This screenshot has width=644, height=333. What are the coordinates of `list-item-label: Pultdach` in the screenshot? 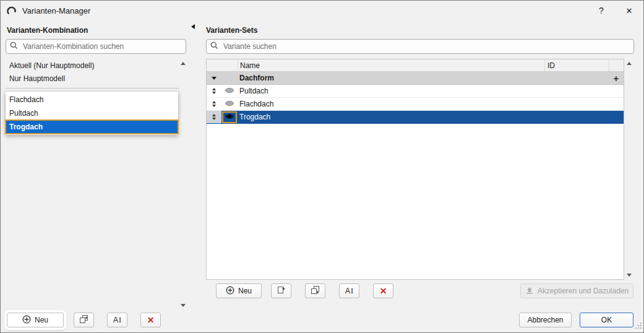 It's located at (24, 113).